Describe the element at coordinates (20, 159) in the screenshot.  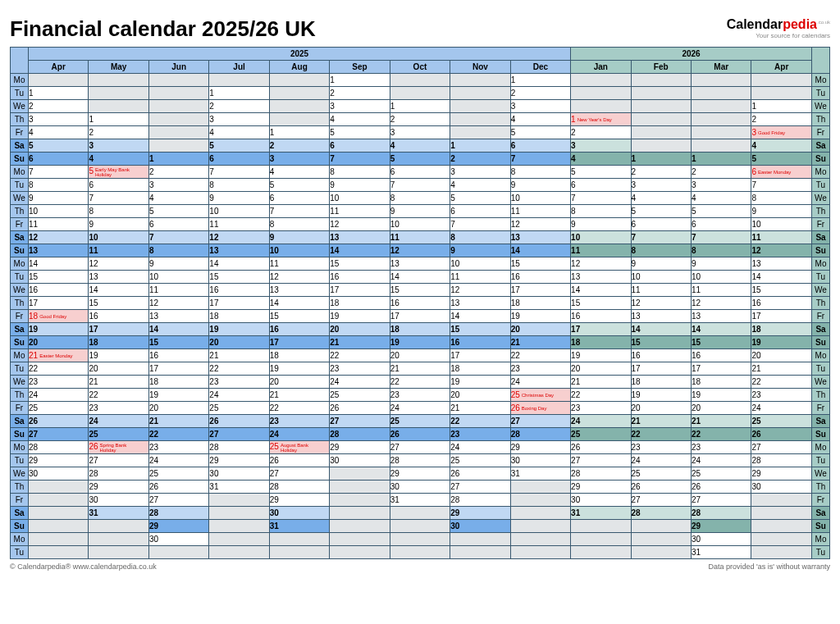
I see `dow-label-left: Su` at that location.